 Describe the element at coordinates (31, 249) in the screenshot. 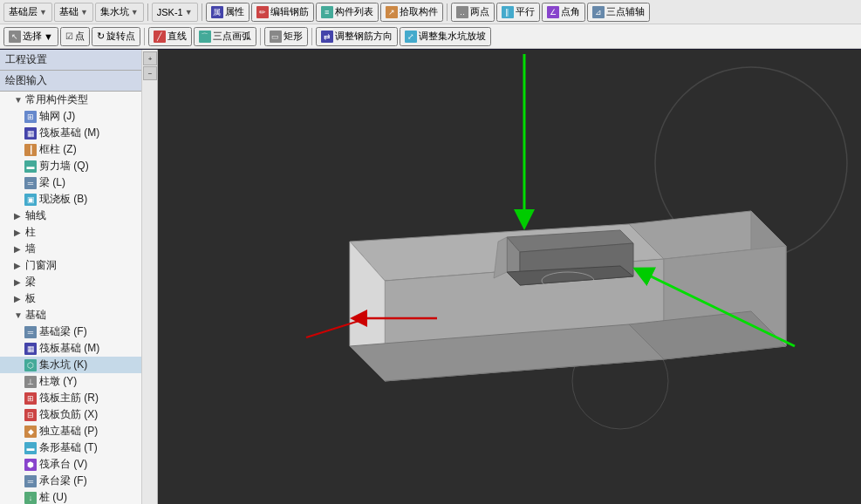

I see `wall-group-label: 墙` at that location.